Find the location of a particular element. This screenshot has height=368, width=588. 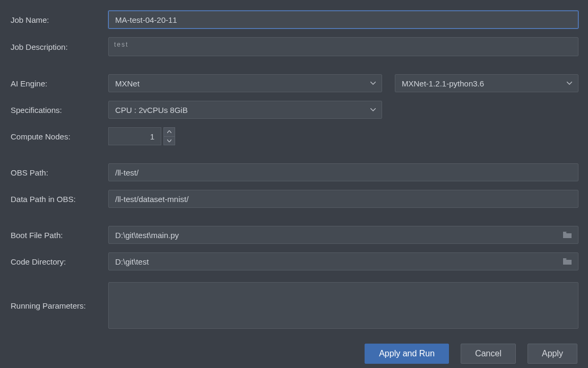

job-description-input is located at coordinates (343, 47).